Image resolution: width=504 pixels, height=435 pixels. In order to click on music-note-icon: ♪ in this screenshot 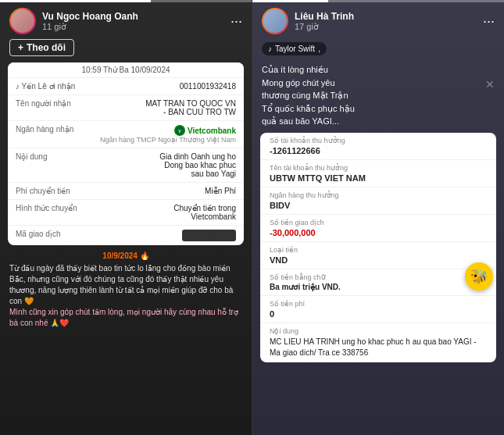, I will do `click(270, 48)`.